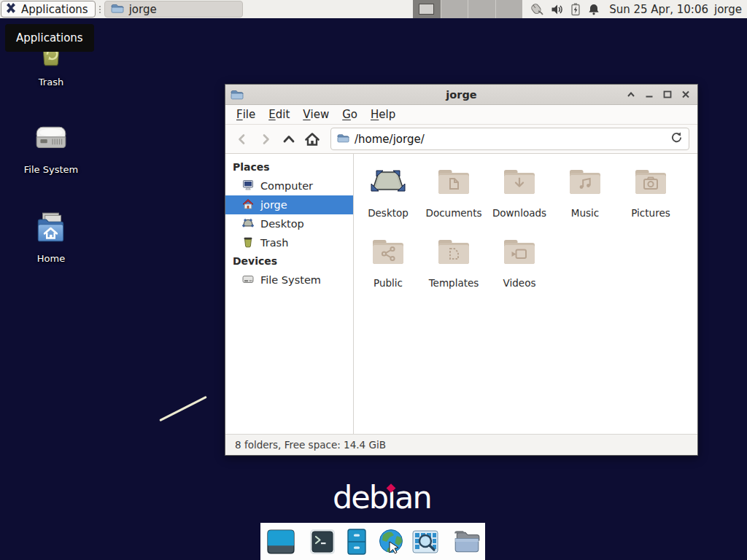 The height and width of the screenshot is (560, 747). What do you see at coordinates (383, 114) in the screenshot?
I see `menu-help: Help` at bounding box center [383, 114].